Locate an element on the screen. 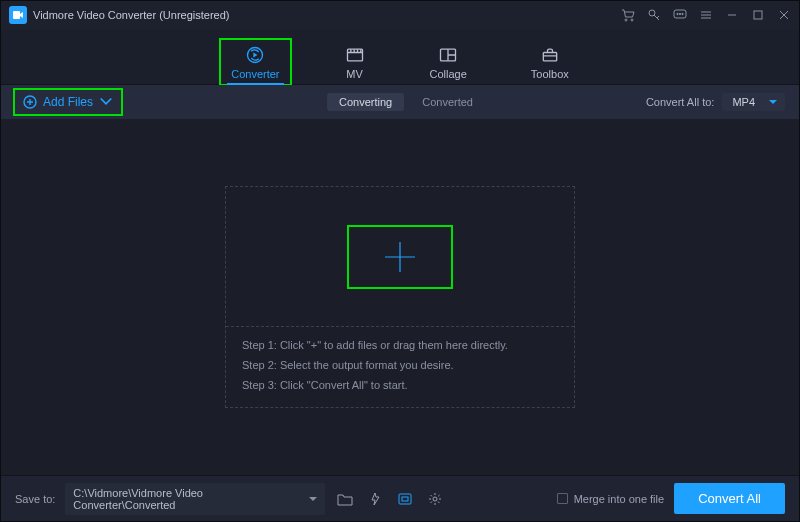 This screenshot has height=522, width=800. maximize-button is located at coordinates (758, 15).